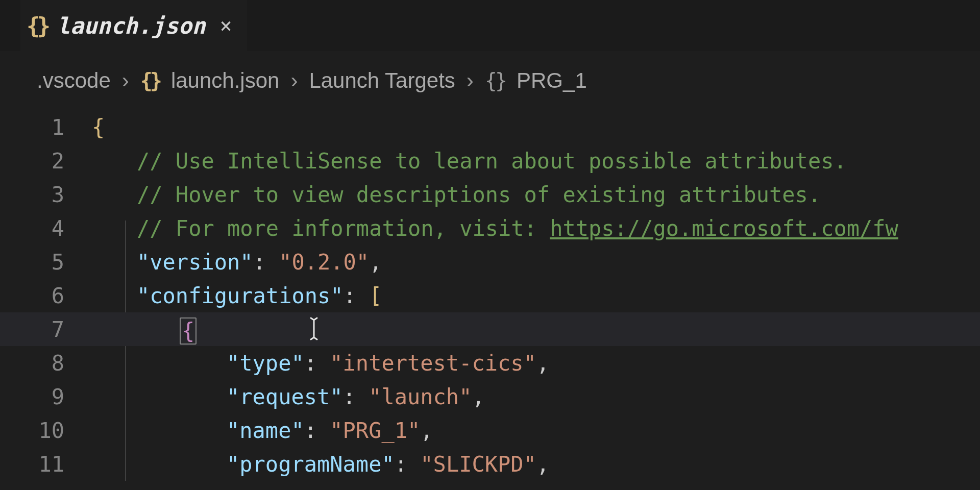 Image resolution: width=980 pixels, height=490 pixels. I want to click on line-number: 1, so click(46, 128).